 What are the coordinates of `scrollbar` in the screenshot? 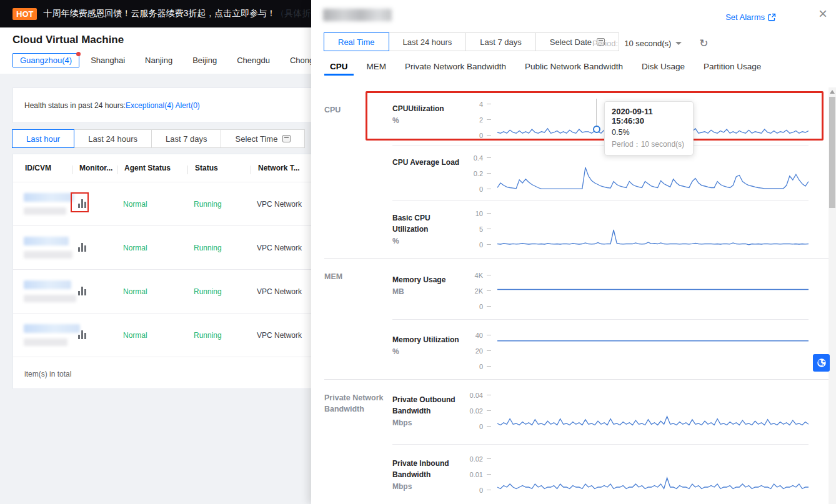 It's located at (832, 296).